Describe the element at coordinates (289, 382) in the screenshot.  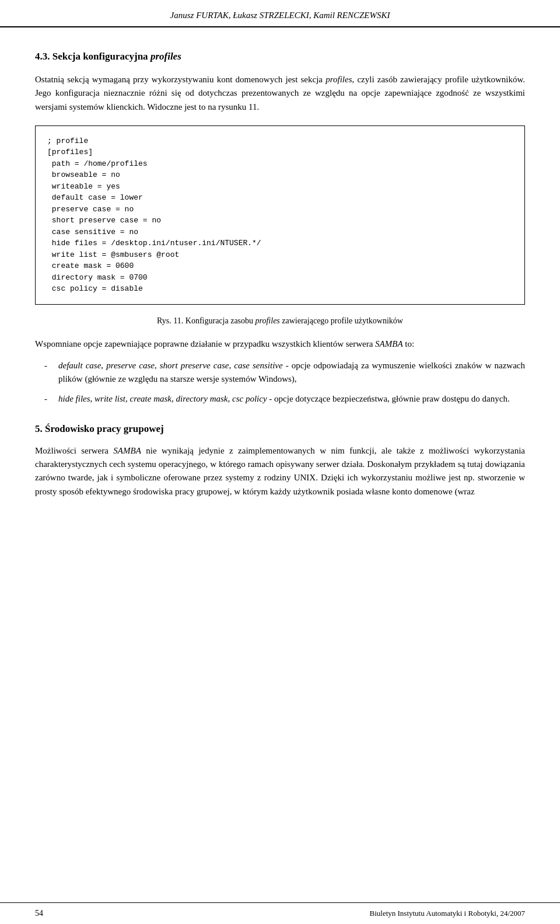
I see `options-list: default case, preserve case, short prese…` at that location.